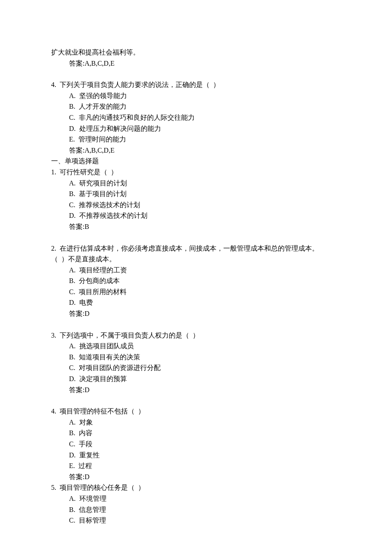 The image size is (392, 555). I want to click on option-c: C. 手段, so click(205, 444).